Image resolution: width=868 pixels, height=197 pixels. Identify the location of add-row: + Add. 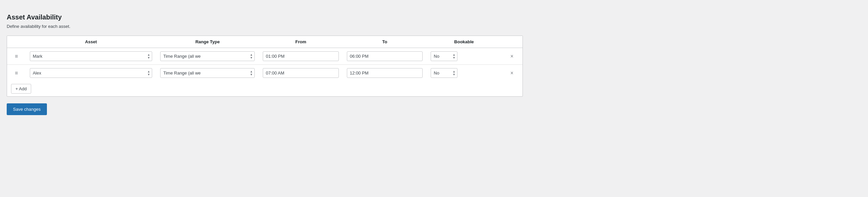
(265, 89).